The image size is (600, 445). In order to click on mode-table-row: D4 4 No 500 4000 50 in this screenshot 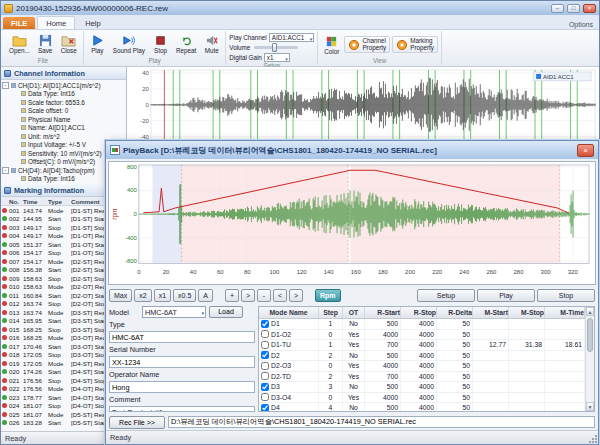, I will do `click(422, 407)`.